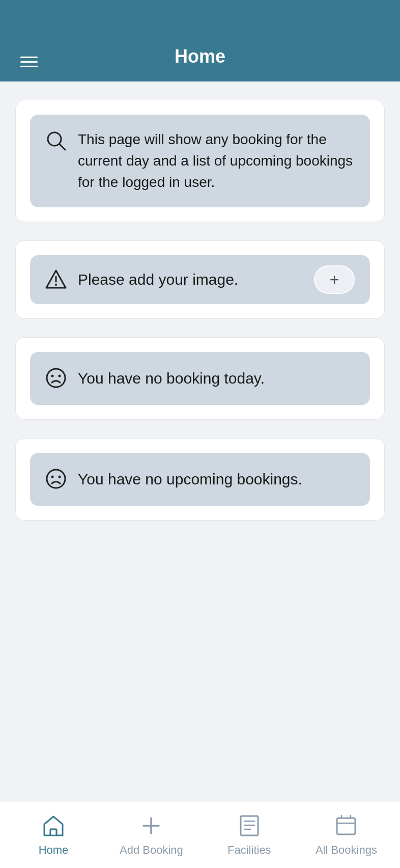  I want to click on all-bookings-nav-label: All Bookings, so click(346, 850).